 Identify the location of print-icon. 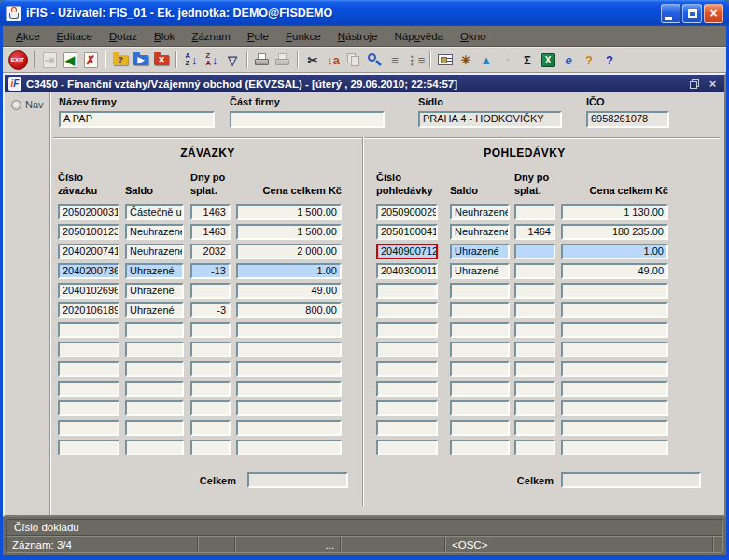
(262, 60).